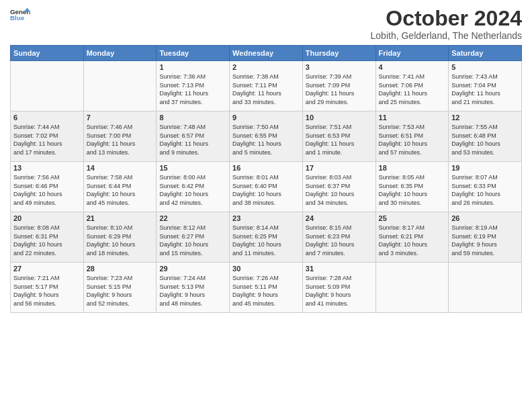  I want to click on day-info: Sunrise: 8:03 AM Sunset: 6:37 PM Dayligh…, so click(339, 190).